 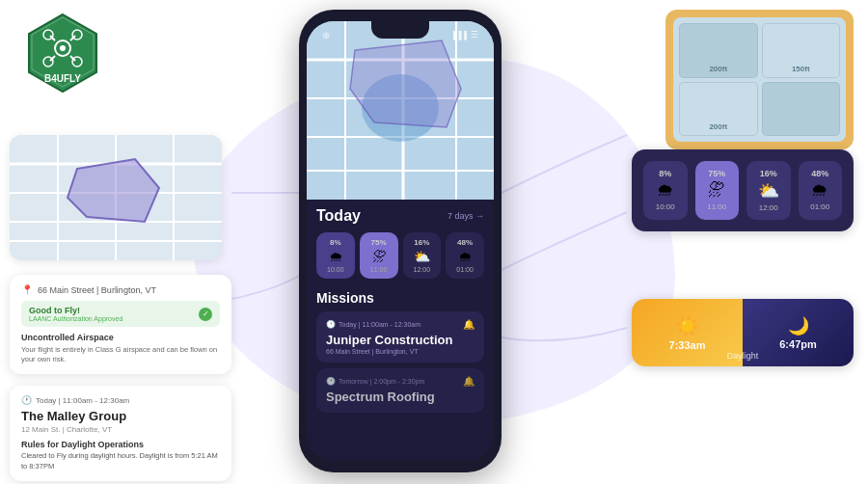 What do you see at coordinates (83, 401) in the screenshot?
I see `mission-time-text: Today | 11:00am - 12:30am` at bounding box center [83, 401].